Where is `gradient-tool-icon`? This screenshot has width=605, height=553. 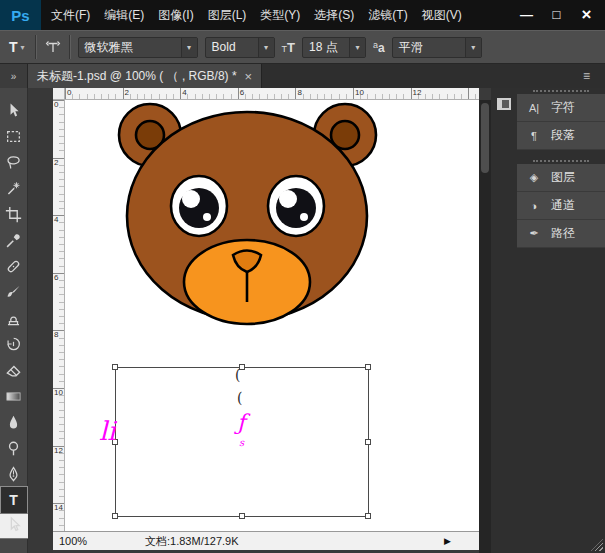 gradient-tool-icon is located at coordinates (14, 396).